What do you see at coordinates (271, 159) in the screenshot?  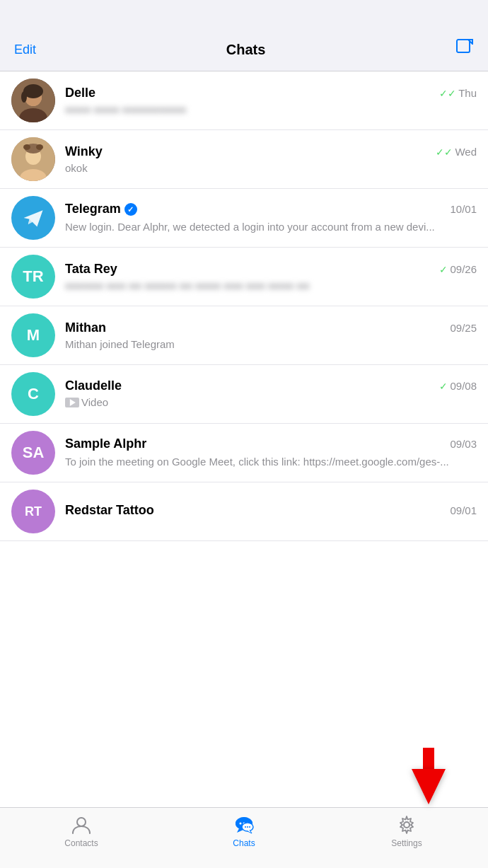 I see `chat-content: Winky ✓✓ Wed okok` at bounding box center [271, 159].